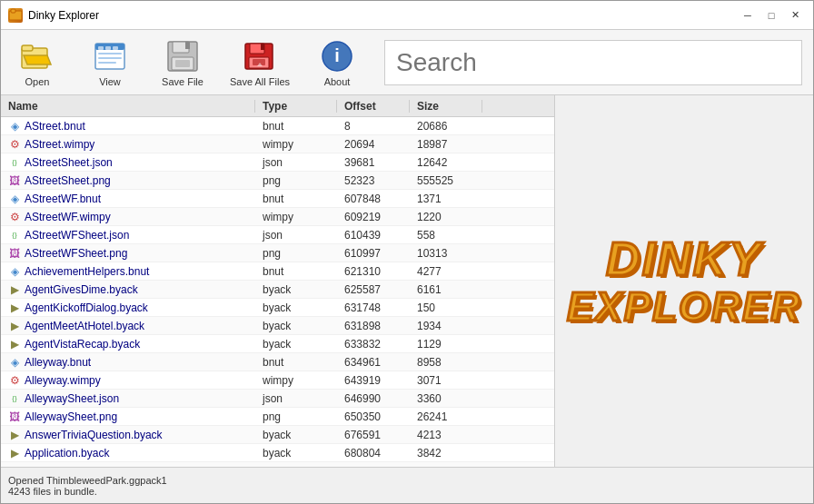  What do you see at coordinates (373, 380) in the screenshot?
I see `cell-offset: 643919` at bounding box center [373, 380].